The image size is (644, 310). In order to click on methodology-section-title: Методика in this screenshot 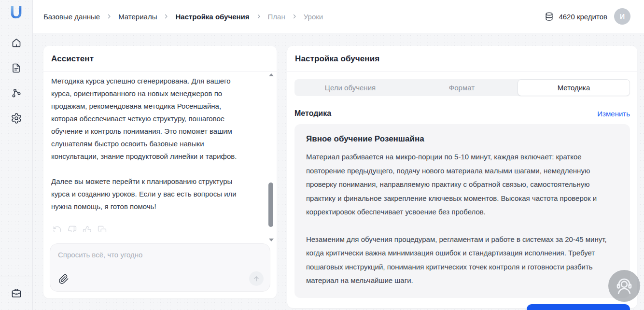, I will do `click(313, 113)`.